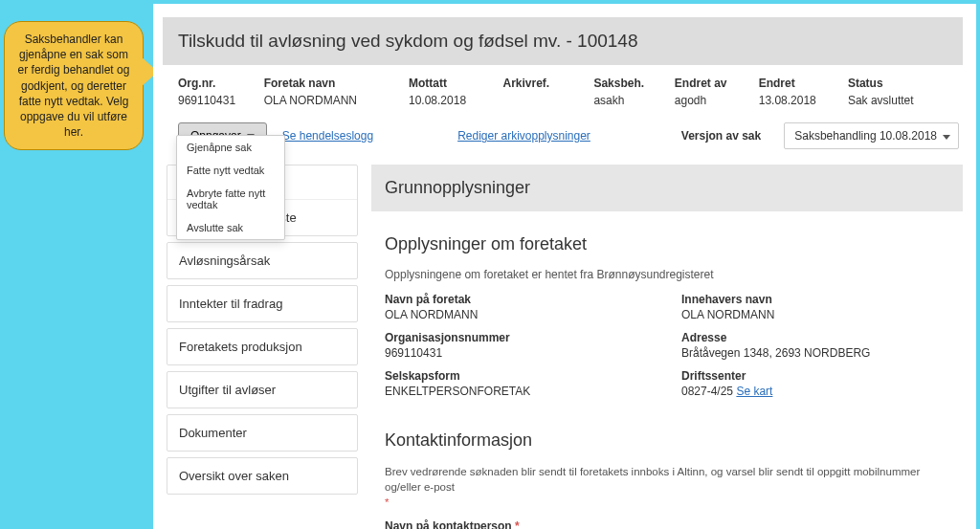 This screenshot has height=529, width=980. I want to click on dropdown-gjenapne-sak: Gjenåpne sak, so click(231, 147).